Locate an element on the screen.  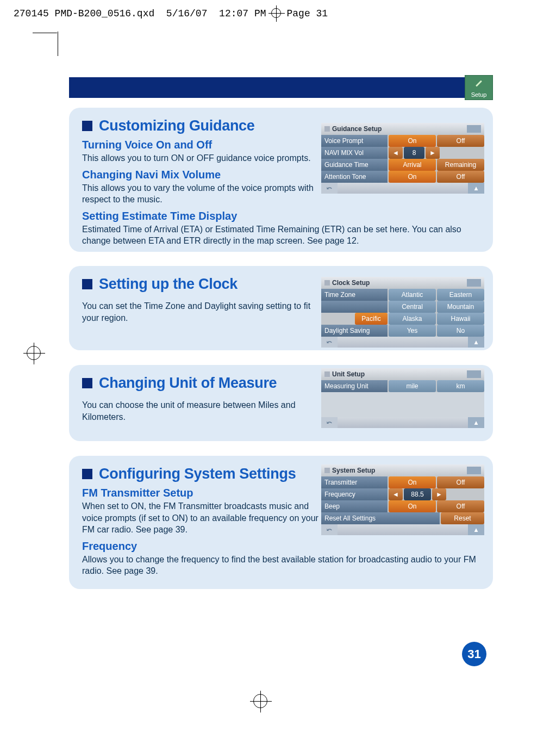
freq-decrease-button: ◄ is located at coordinates (396, 494).